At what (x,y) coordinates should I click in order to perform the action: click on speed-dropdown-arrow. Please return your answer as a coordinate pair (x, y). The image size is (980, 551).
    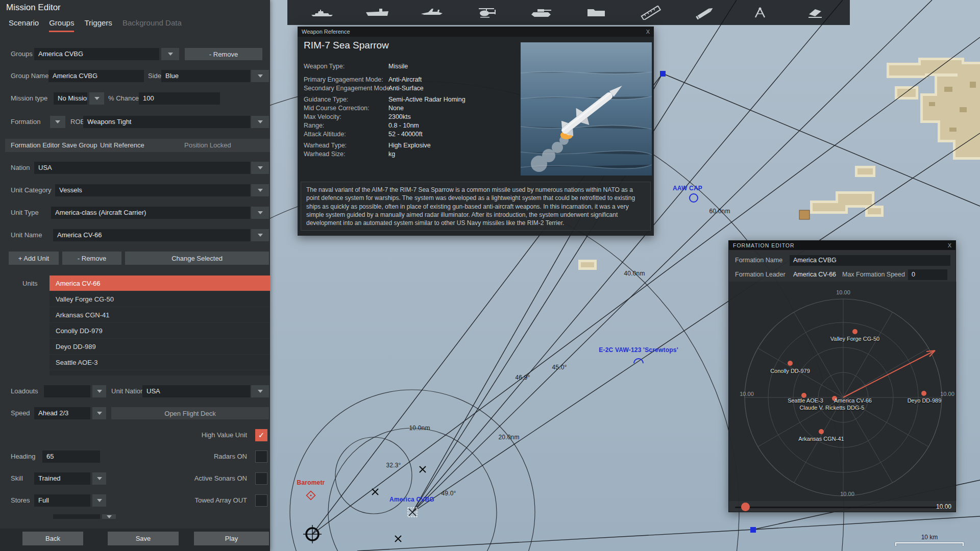
    Looking at the image, I should click on (99, 413).